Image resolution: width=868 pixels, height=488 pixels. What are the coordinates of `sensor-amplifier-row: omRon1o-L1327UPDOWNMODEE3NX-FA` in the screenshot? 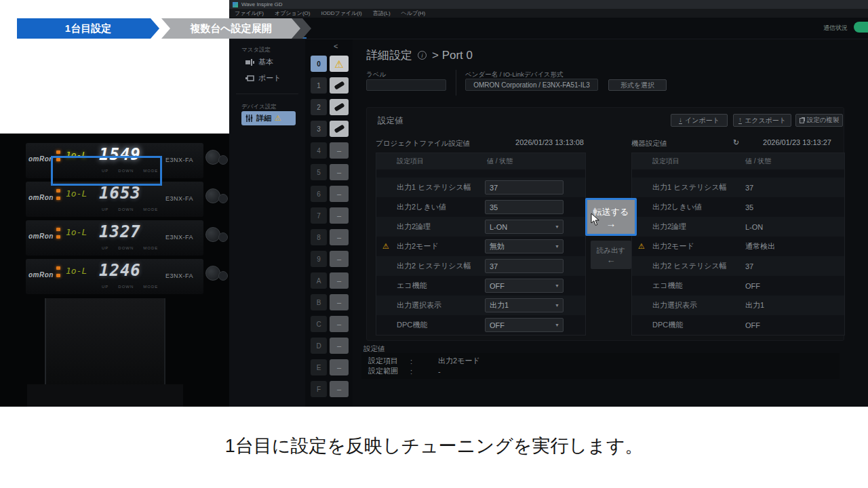 It's located at (115, 239).